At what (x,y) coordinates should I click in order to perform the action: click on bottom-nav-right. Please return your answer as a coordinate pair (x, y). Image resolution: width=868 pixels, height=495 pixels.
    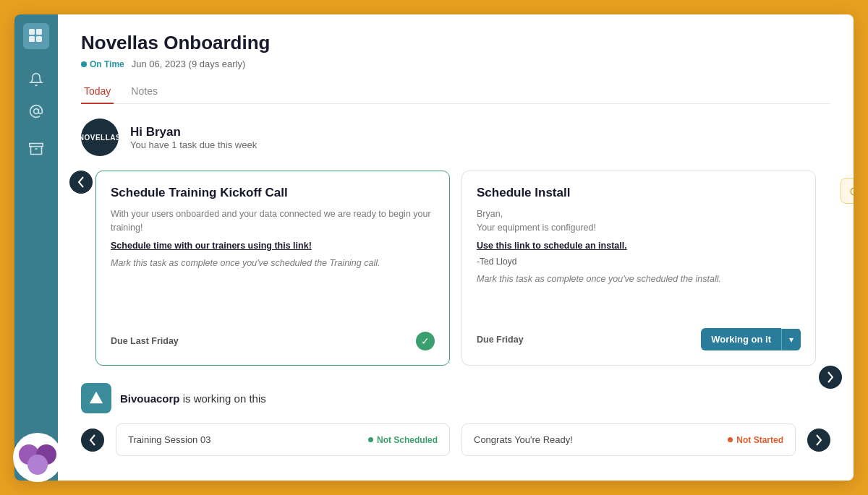
    Looking at the image, I should click on (819, 440).